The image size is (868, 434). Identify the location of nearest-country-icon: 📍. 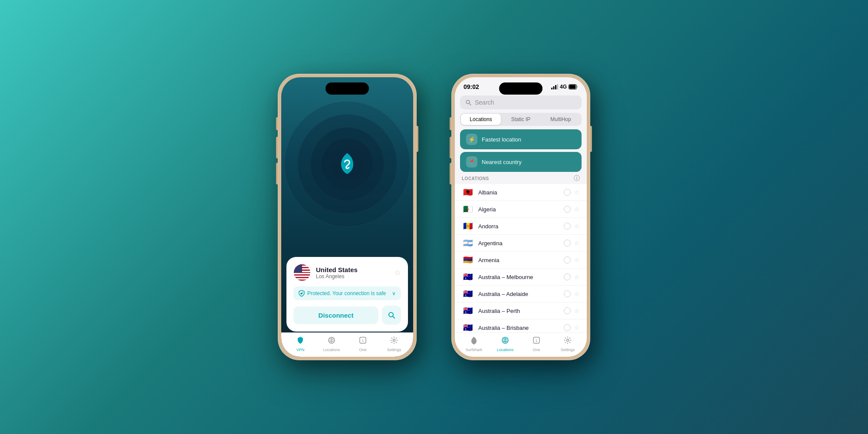
(472, 162).